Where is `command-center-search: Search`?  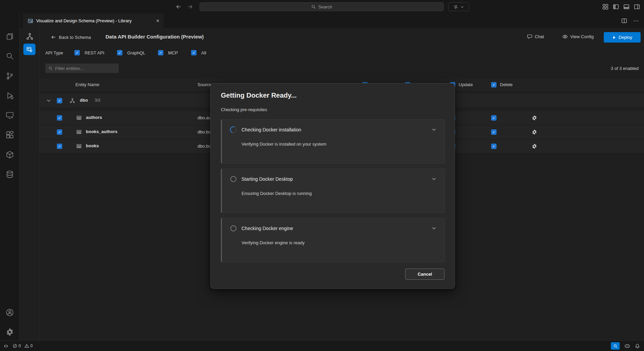
command-center-search: Search is located at coordinates (322, 7).